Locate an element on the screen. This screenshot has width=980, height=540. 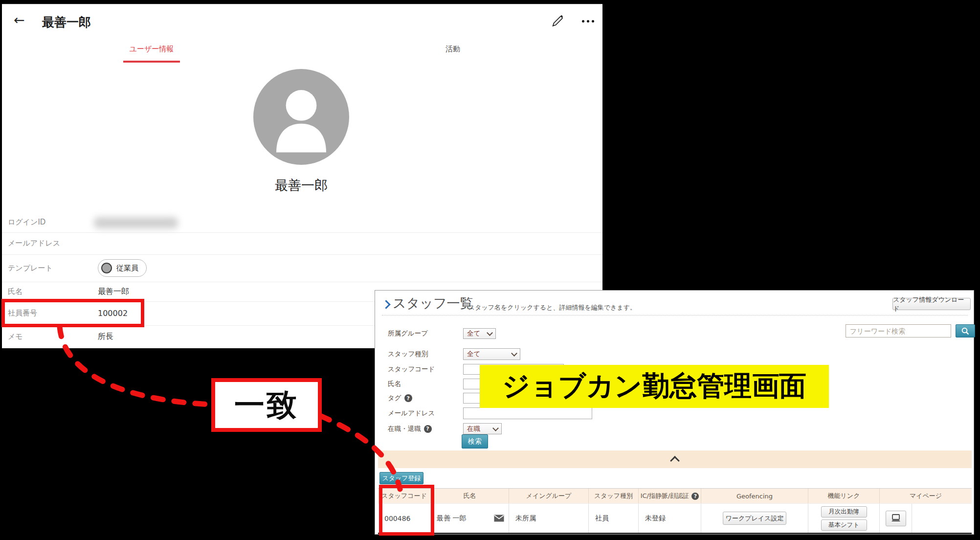
search-button: 検索 is located at coordinates (475, 441).